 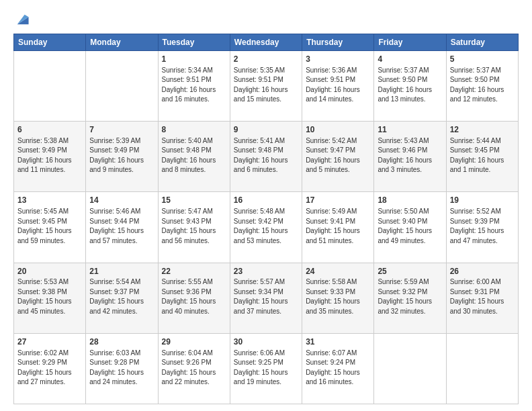 I want to click on day-number: 31, so click(x=338, y=342).